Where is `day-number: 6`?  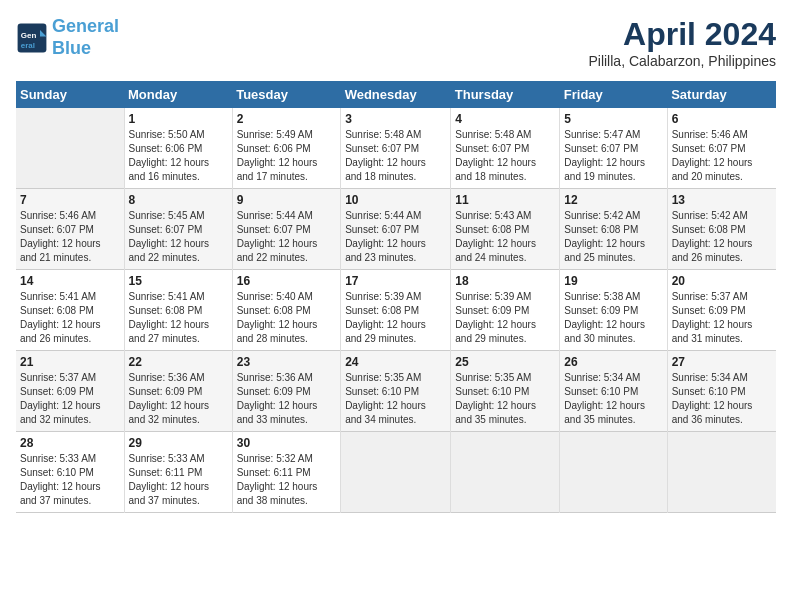 day-number: 6 is located at coordinates (722, 119).